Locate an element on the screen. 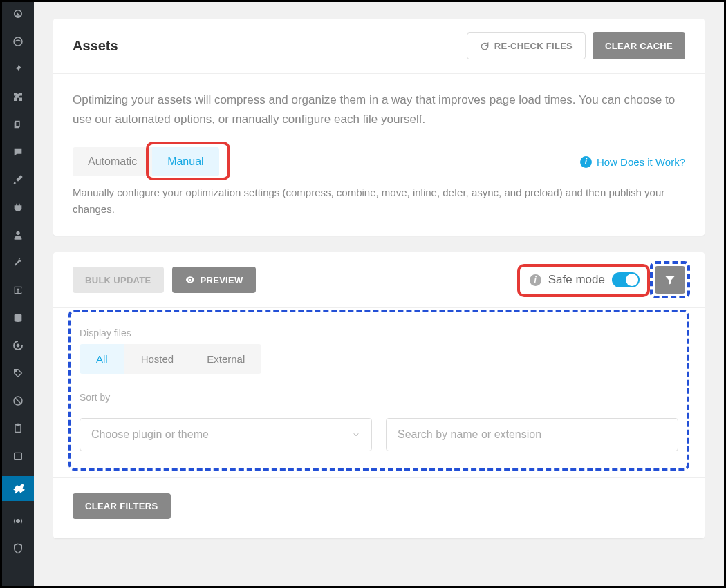  filter-toggle-button is located at coordinates (670, 280).